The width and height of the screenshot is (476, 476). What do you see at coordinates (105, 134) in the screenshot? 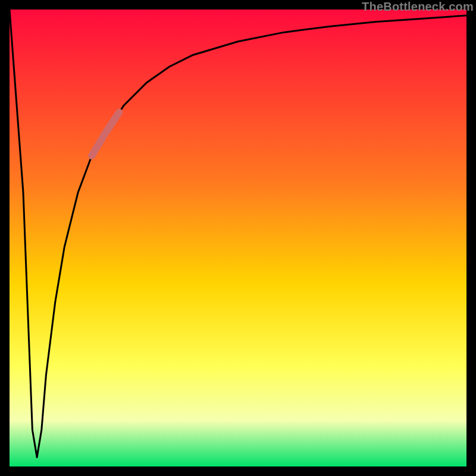
I see `highlight-segment` at bounding box center [105, 134].